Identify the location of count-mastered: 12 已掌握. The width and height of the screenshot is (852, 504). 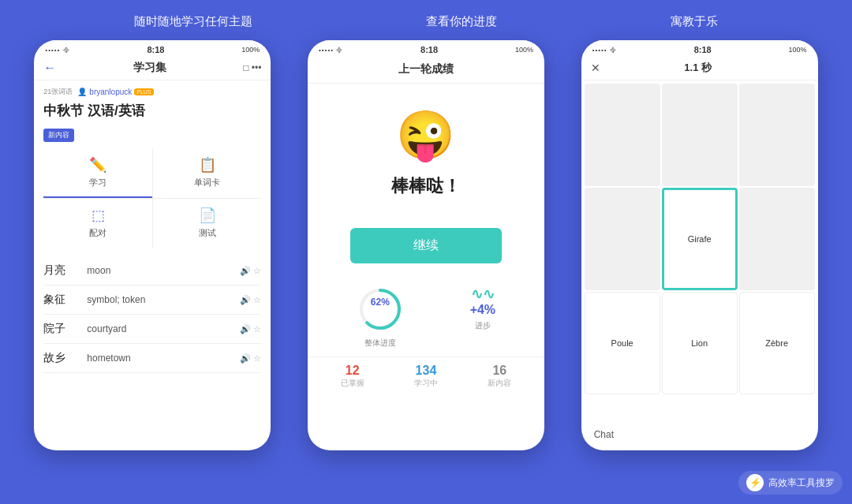
(353, 376).